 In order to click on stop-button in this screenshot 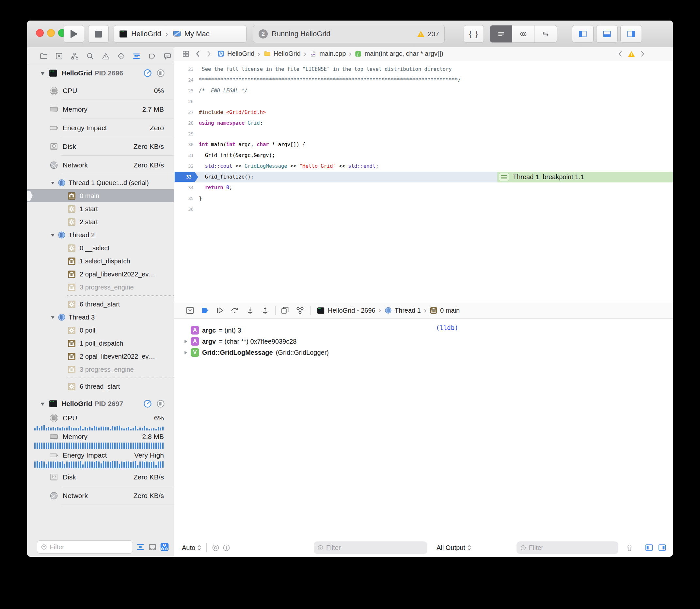, I will do `click(99, 34)`.